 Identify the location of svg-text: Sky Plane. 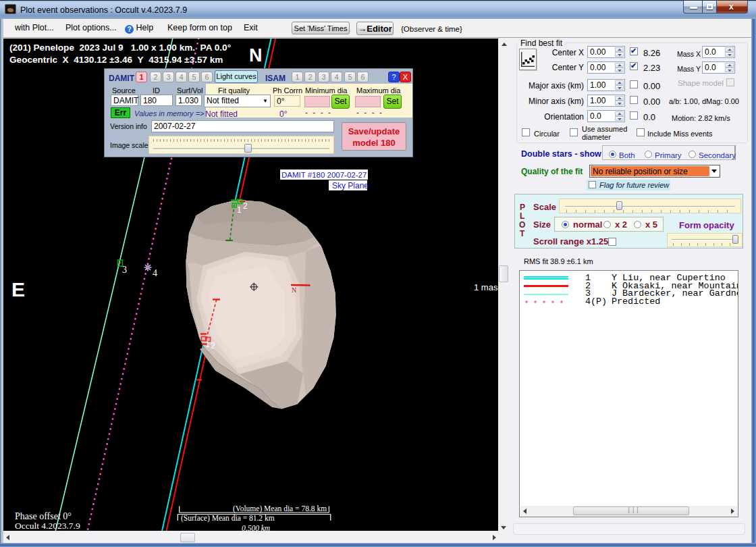
(350, 186).